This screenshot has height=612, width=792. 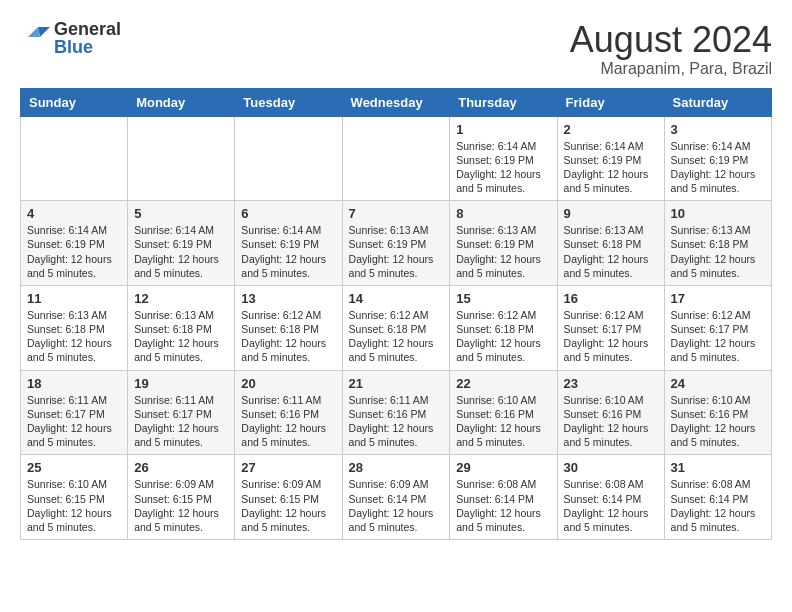 What do you see at coordinates (35, 38) in the screenshot?
I see `logo-icon` at bounding box center [35, 38].